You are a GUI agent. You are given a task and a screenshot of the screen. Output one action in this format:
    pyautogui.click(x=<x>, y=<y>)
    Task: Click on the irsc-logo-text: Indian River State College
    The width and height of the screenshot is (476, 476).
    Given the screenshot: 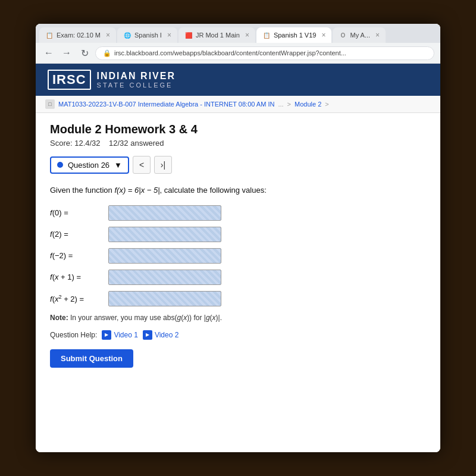 What is the action you would take?
    pyautogui.click(x=136, y=80)
    